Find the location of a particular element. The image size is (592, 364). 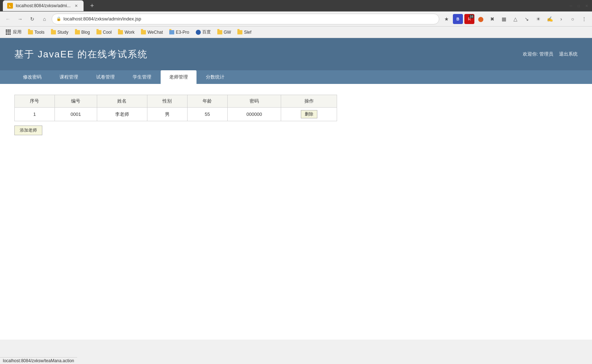

cell-id: 0001 is located at coordinates (76, 114).